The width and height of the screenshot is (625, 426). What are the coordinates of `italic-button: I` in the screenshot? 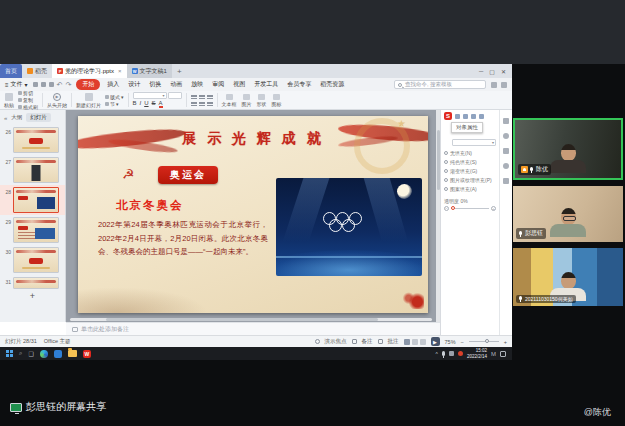 It's located at (141, 103).